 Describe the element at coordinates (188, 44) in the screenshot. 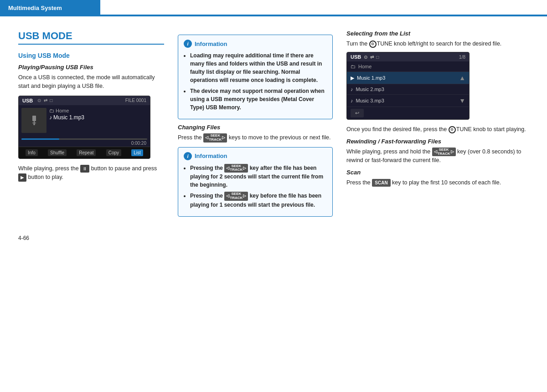

I see `info-icon-1: i` at that location.